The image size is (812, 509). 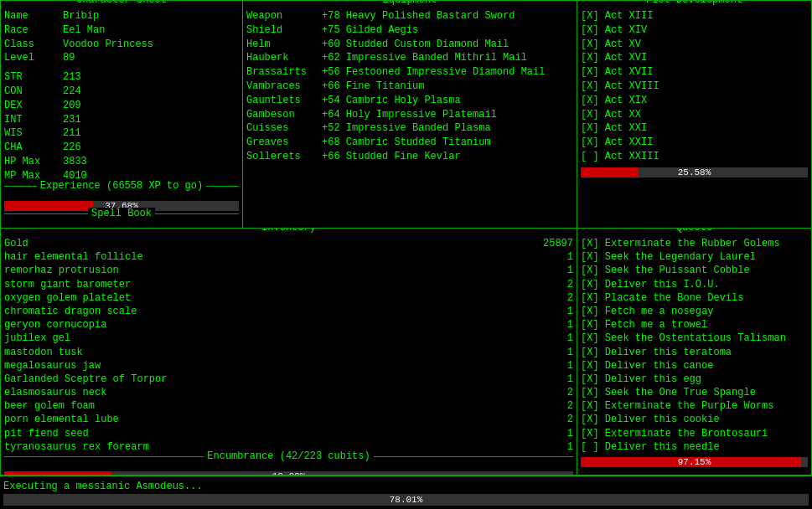 What do you see at coordinates (694, 87) in the screenshot?
I see `plot-row: [X] Act XVIII` at bounding box center [694, 87].